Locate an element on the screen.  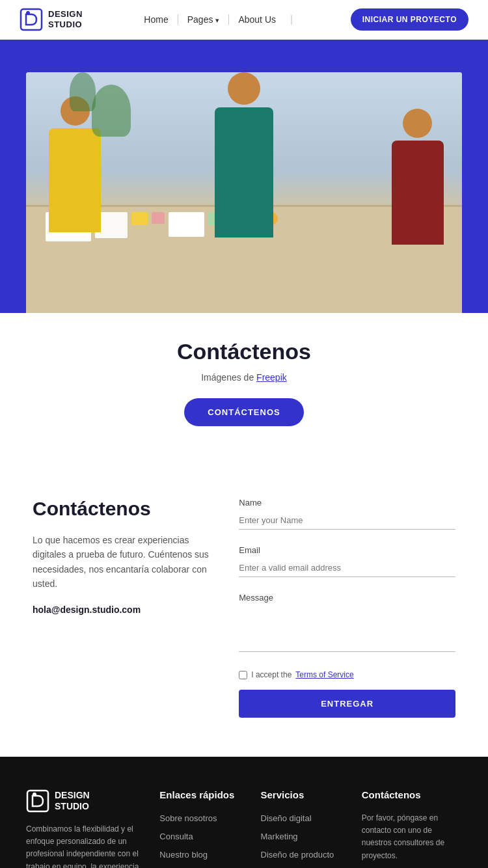
nav-links: Home Pages About Us | is located at coordinates (216, 20).